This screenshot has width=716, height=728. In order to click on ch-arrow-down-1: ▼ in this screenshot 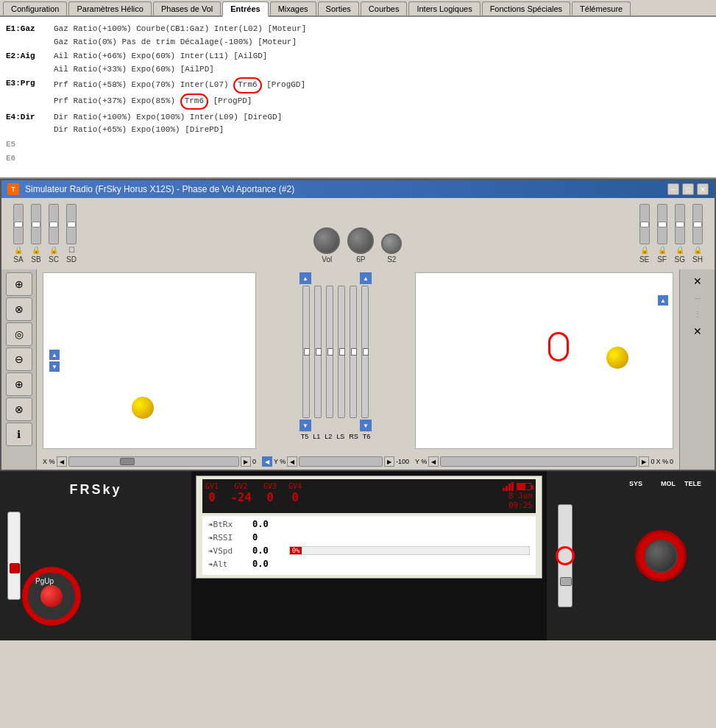, I will do `click(305, 425)`.